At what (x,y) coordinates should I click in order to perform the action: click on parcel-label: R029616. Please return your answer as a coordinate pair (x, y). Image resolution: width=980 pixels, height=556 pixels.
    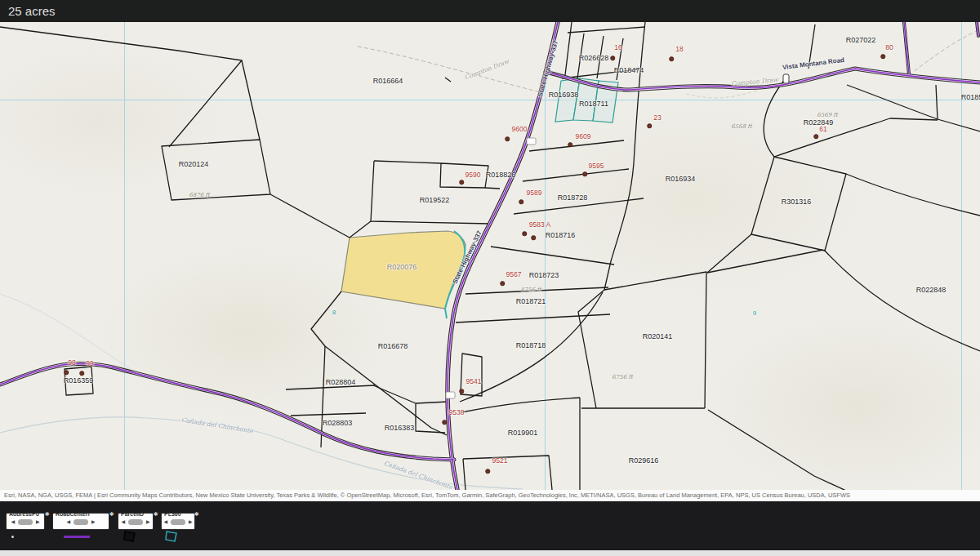
    Looking at the image, I should click on (644, 460).